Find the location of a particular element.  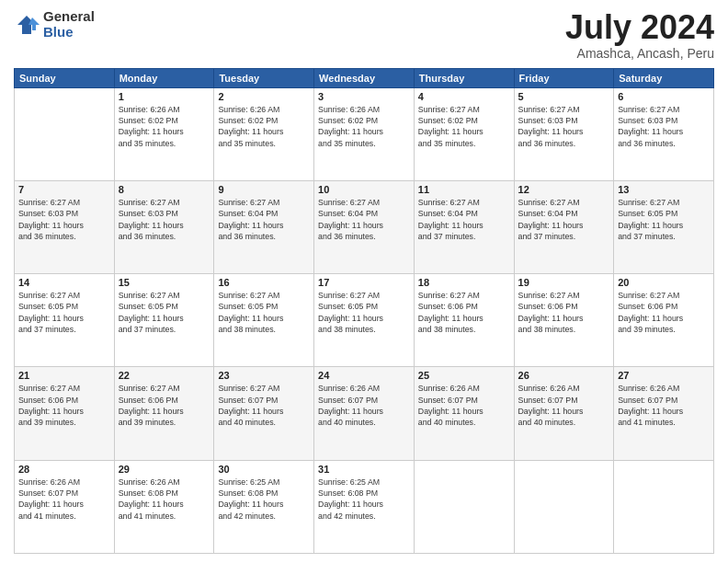

calendar-cell: 9Sunrise: 6:27 AMSunset: 6:04 PMDaylight… is located at coordinates (265, 226).